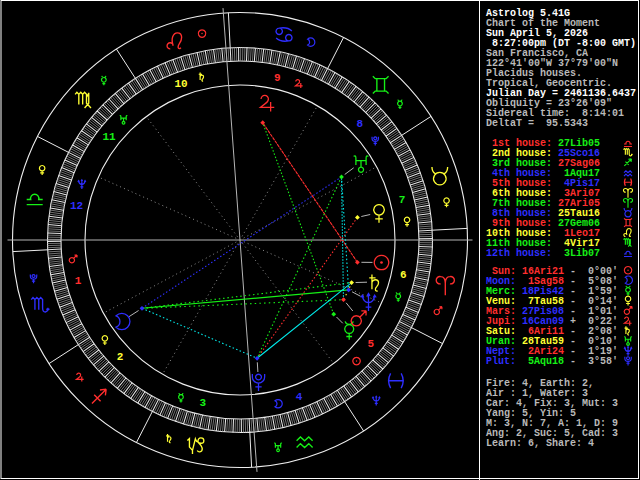 The image size is (640, 480). I want to click on svg-text: 1, so click(78, 281).